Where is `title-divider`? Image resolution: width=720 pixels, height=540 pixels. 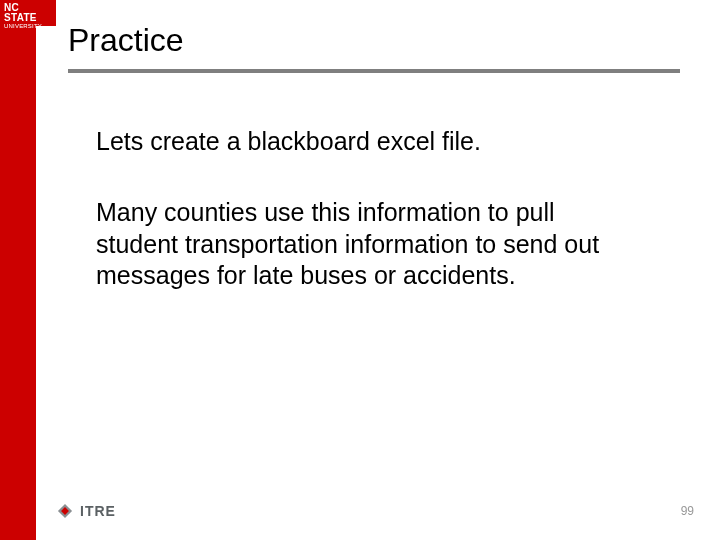
title-divider is located at coordinates (374, 71).